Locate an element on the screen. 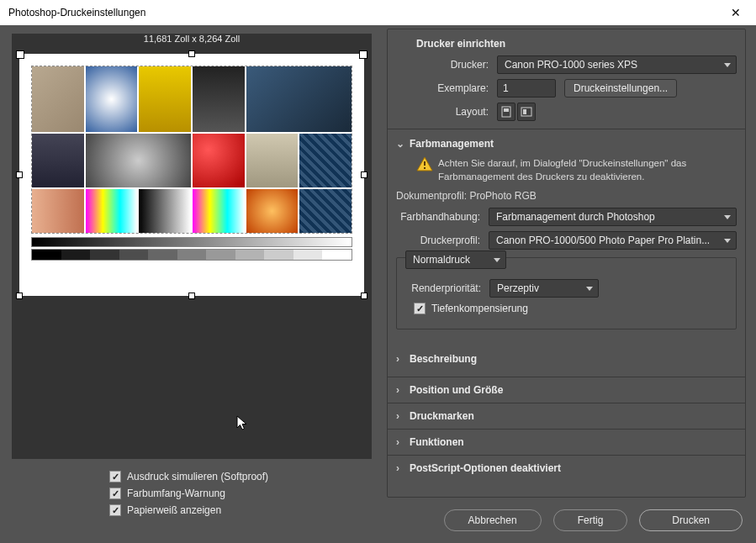 This screenshot has width=756, height=543. chevron-down-icon: ⌄ is located at coordinates (401, 144).